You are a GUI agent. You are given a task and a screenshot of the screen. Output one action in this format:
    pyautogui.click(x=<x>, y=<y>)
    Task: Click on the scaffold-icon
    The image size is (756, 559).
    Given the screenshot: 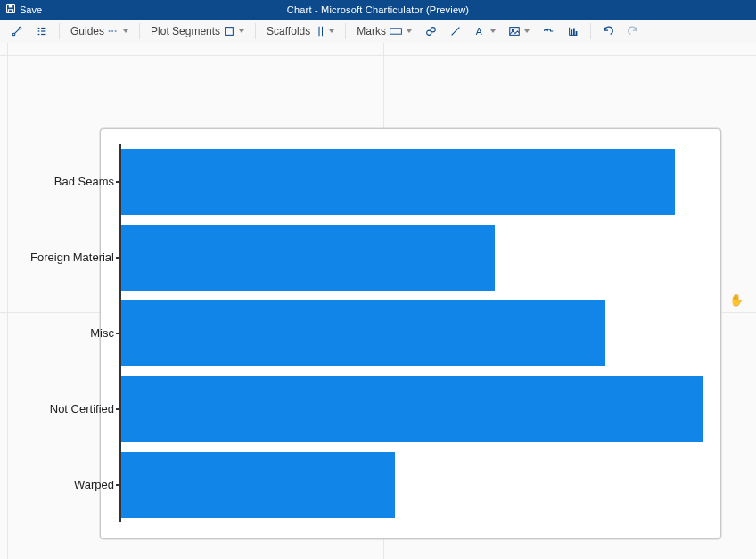 What is the action you would take?
    pyautogui.click(x=319, y=31)
    